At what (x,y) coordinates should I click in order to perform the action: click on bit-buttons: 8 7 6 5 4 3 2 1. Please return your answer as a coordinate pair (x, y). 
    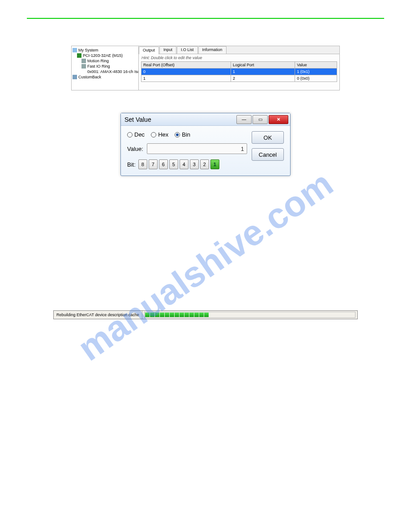
    Looking at the image, I should click on (179, 164).